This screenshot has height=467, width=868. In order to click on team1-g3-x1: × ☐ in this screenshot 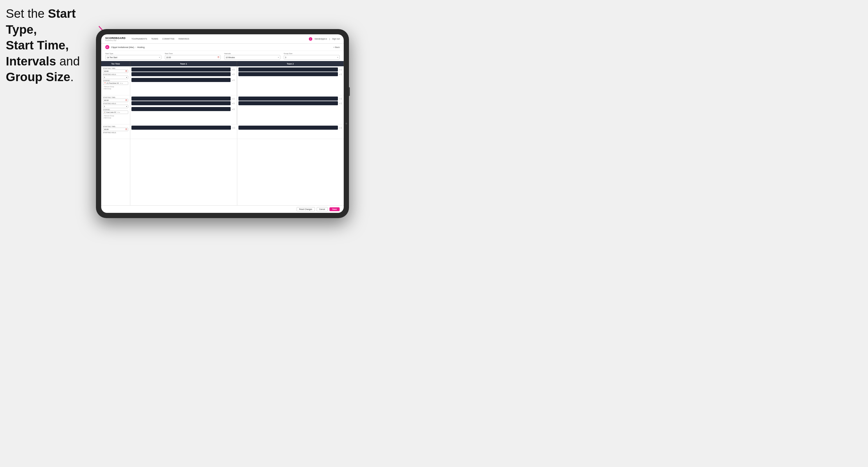, I will do `click(234, 128)`.